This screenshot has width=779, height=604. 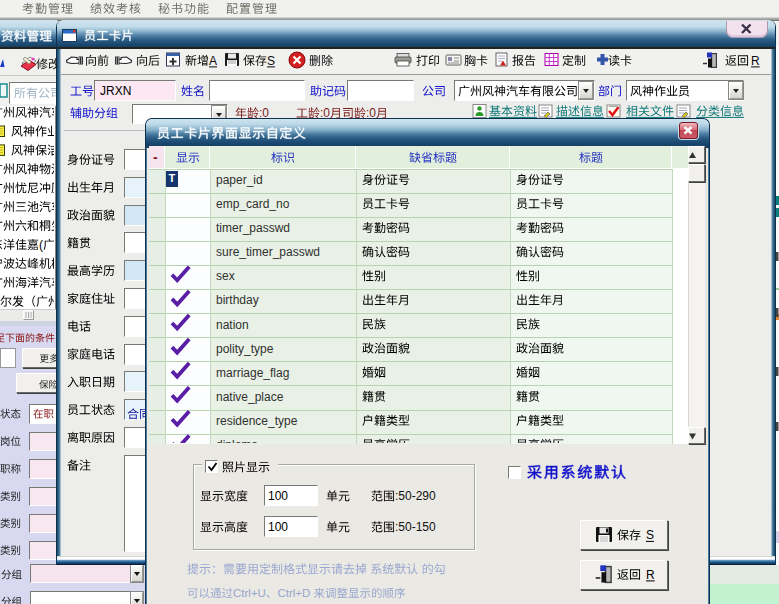 I want to click on svg-text: sex, so click(x=226, y=276).